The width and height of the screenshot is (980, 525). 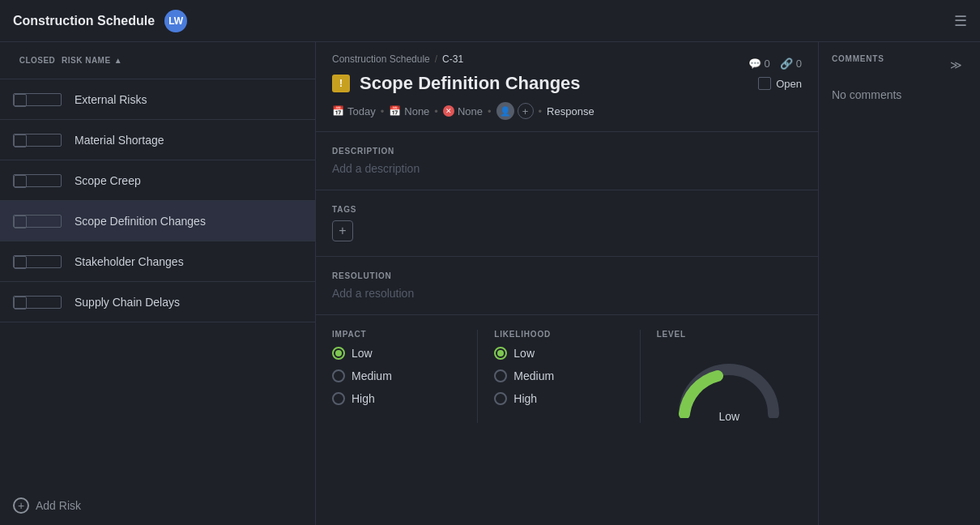 What do you see at coordinates (157, 262) in the screenshot?
I see `risk-item: Stakeholder Changes` at bounding box center [157, 262].